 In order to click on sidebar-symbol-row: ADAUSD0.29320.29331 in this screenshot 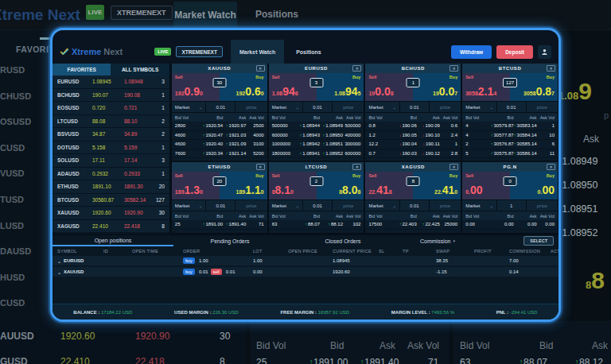, I will do `click(111, 175)`.